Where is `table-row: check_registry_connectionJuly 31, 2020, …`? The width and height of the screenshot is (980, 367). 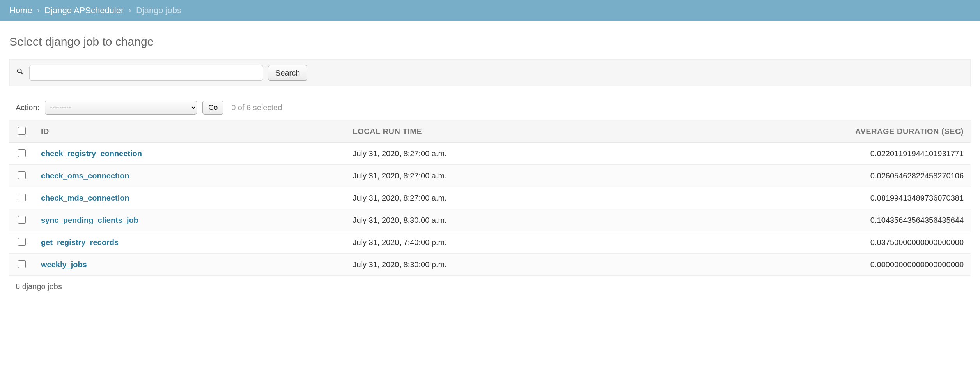
table-row: check_registry_connectionJuly 31, 2020, … is located at coordinates (490, 154).